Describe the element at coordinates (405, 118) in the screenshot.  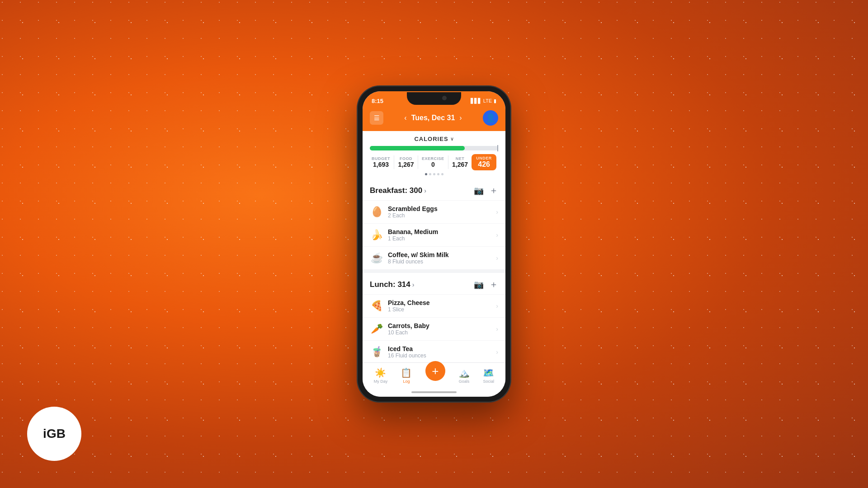
I see `prev-date-button: ‹` at that location.